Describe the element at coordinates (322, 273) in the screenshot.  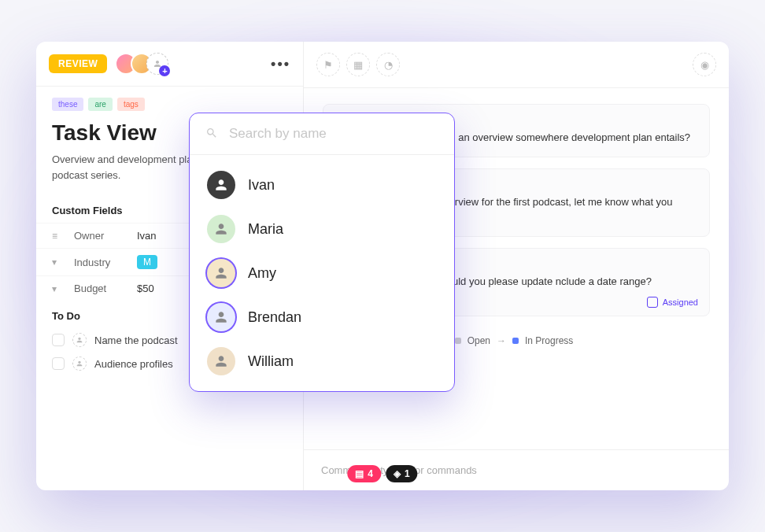
I see `user-option: Amy` at that location.